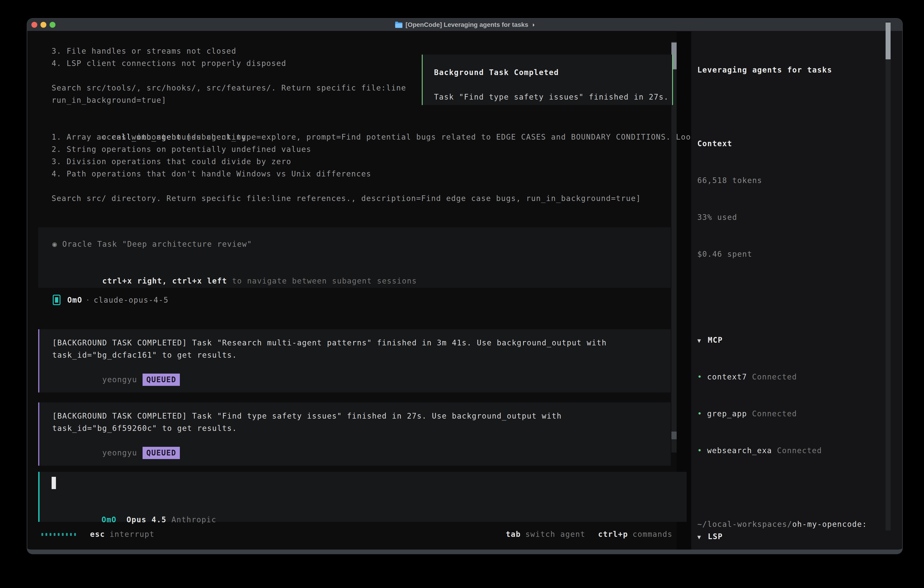 Image resolution: width=924 pixels, height=588 pixels. I want to click on task-message-line: task_id="bg_6f59260c" to get results., so click(361, 428).